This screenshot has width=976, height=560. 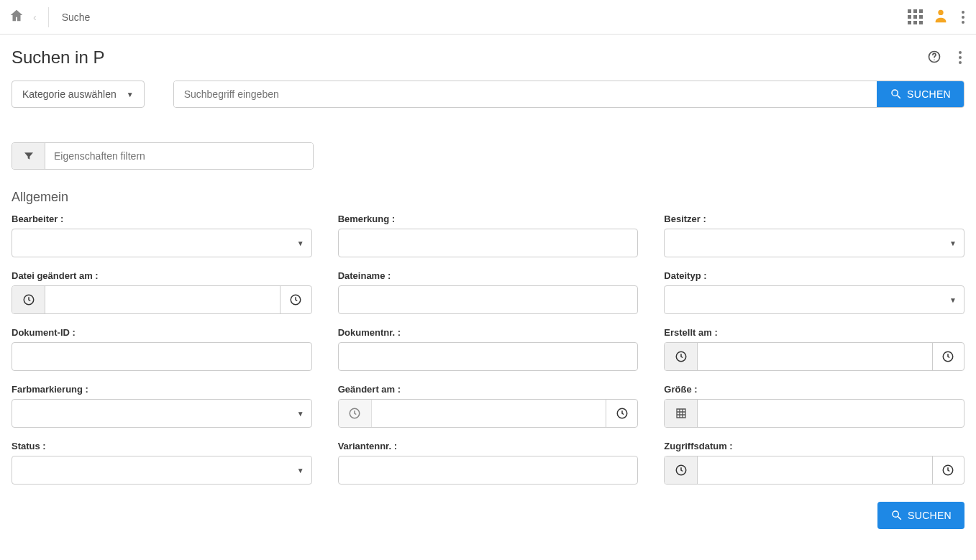 What do you see at coordinates (162, 413) in the screenshot?
I see `control-farbmarkierung: ▼` at bounding box center [162, 413].